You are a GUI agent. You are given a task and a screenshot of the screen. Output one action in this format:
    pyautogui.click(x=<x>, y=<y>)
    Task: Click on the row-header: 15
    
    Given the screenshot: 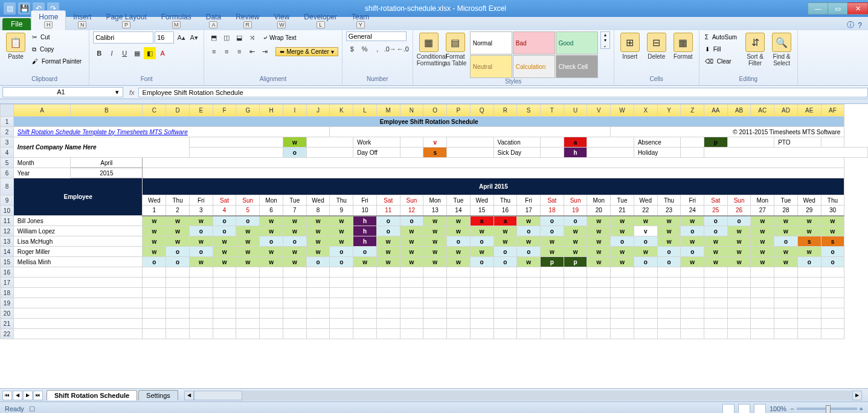 What is the action you would take?
    pyautogui.click(x=7, y=262)
    